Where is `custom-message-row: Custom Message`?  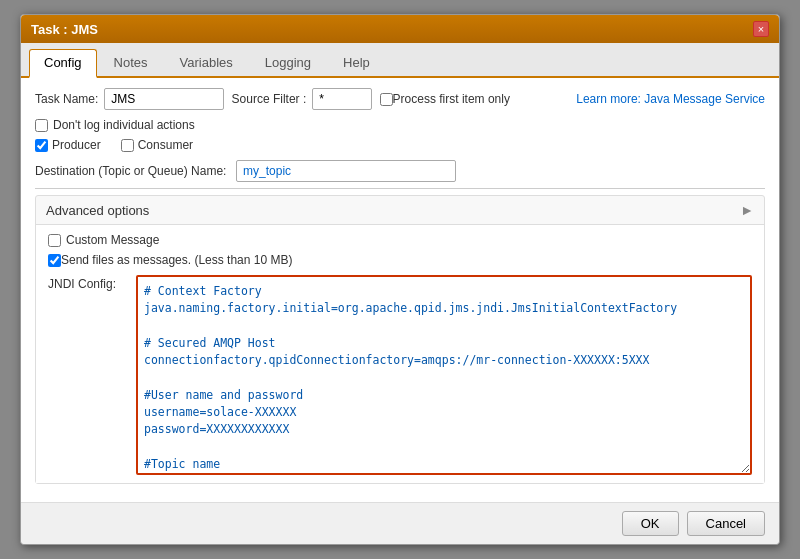 custom-message-row: Custom Message is located at coordinates (400, 240).